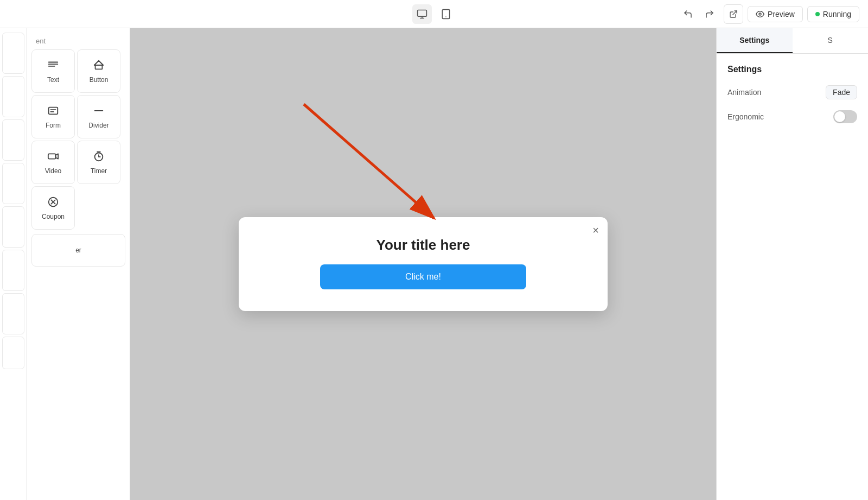 The height and width of the screenshot is (500, 868). What do you see at coordinates (423, 245) in the screenshot?
I see `modal-title: Your title here` at bounding box center [423, 245].